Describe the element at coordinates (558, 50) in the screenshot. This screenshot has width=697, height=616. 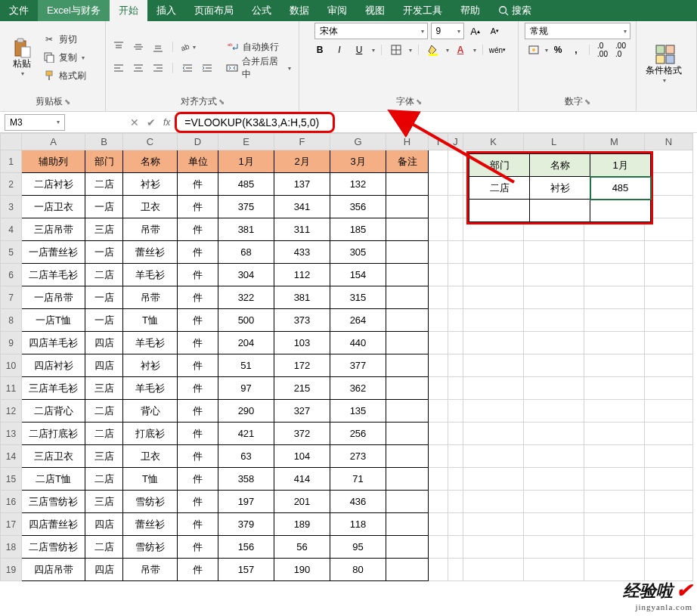
I see `percent-button: %` at that location.